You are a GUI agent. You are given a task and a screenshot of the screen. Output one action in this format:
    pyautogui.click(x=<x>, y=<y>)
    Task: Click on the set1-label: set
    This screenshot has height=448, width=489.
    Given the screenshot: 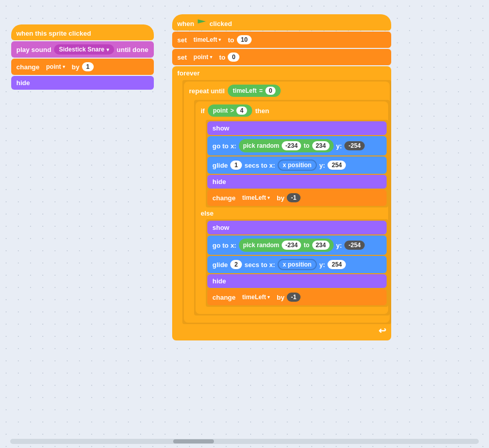 What is the action you would take?
    pyautogui.click(x=182, y=40)
    